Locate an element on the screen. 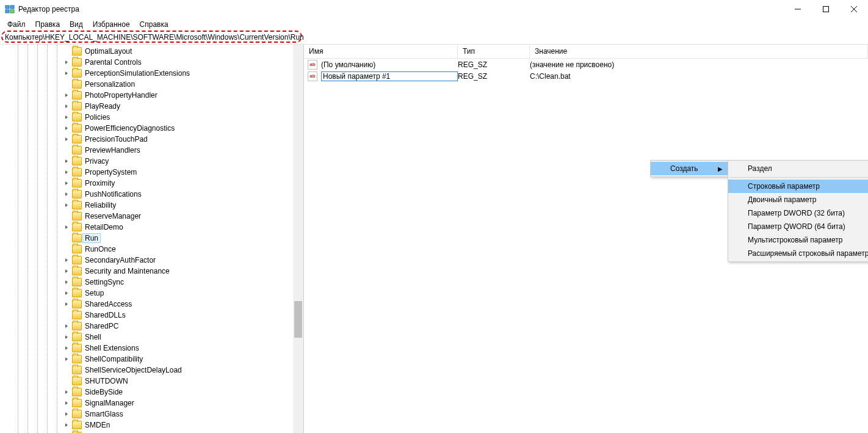  tree-item: Shell is located at coordinates (151, 337).